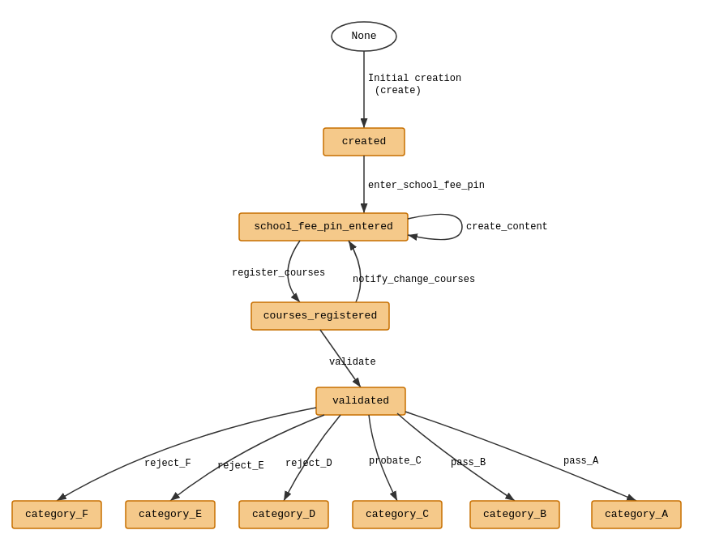  I want to click on edge-label-enter-school-fee-pin: enter_school_fee_pin, so click(426, 186).